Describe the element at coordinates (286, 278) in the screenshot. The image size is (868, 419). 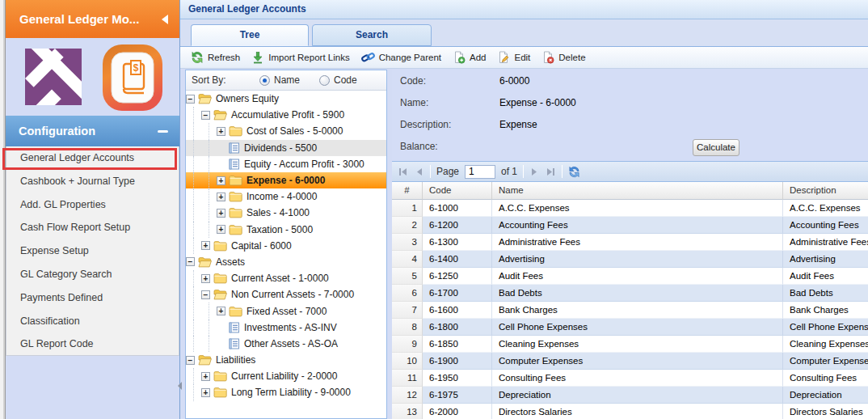
I see `tree-node-current-asset-1-0000: +Current Asset - 1-0000` at that location.